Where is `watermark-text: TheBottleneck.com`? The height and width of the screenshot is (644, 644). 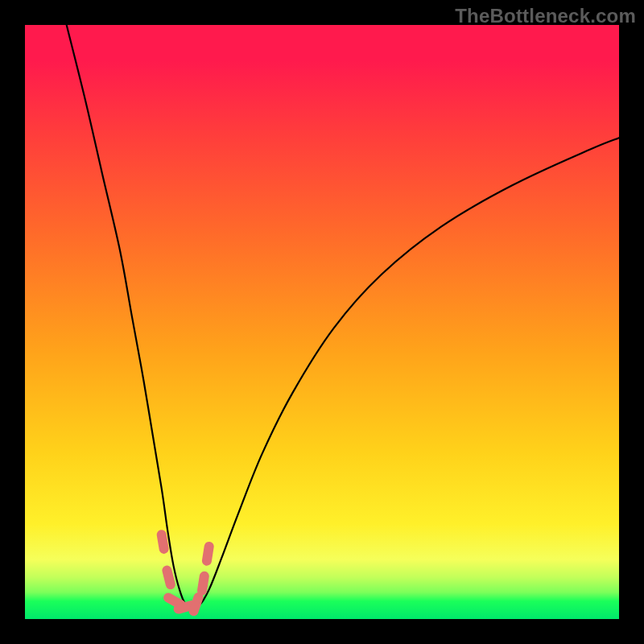 watermark-text: TheBottleneck.com is located at coordinates (546, 16).